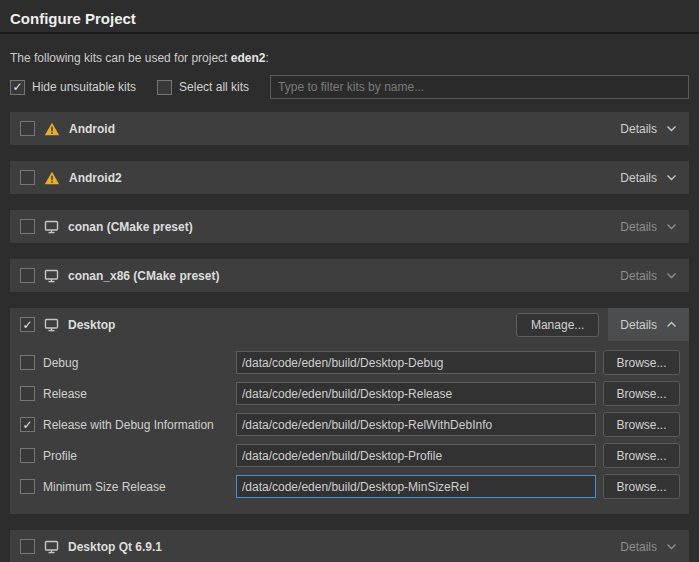 The width and height of the screenshot is (699, 562). I want to click on intro-text: The following kits can be used for proje…, so click(350, 58).